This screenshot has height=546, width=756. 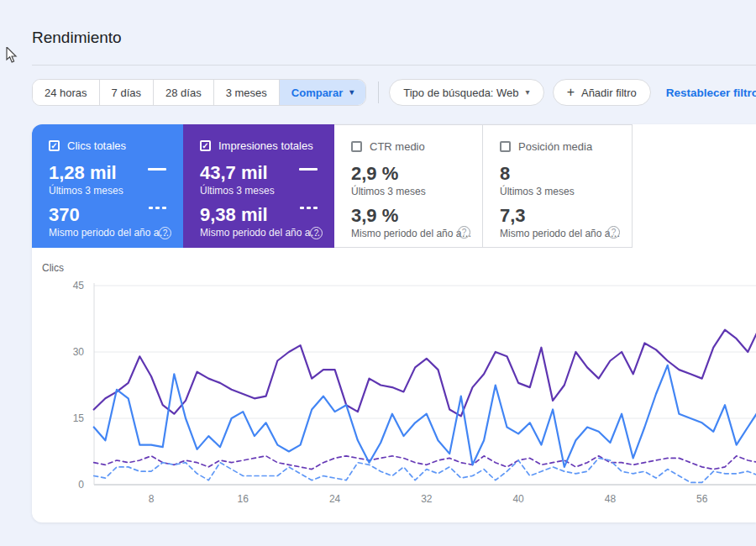 I want to click on y-tick-label: 15, so click(x=79, y=418).